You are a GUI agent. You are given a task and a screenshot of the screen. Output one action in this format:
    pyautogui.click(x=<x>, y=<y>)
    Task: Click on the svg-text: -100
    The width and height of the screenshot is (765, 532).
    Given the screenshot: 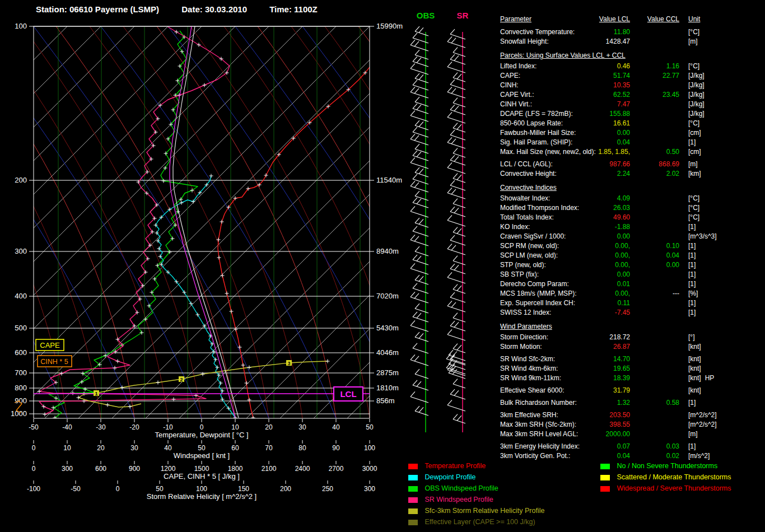 What is the action you would take?
    pyautogui.click(x=34, y=489)
    